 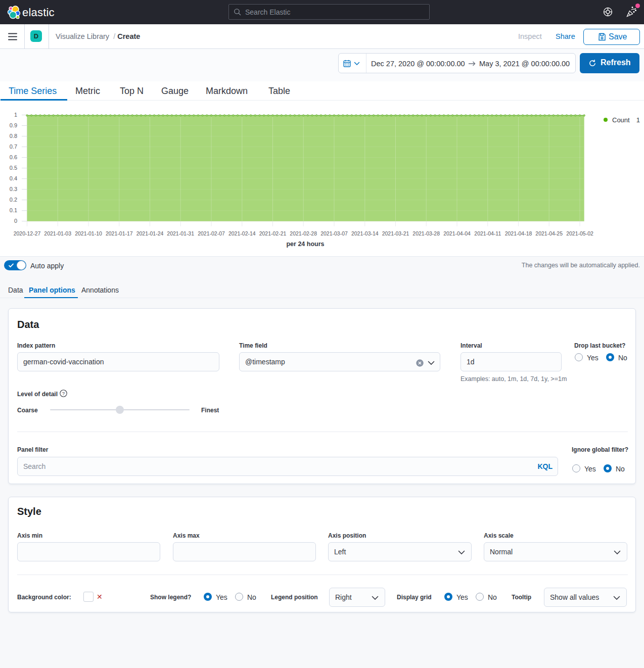 I want to click on svg-text: 2021-03-14, so click(x=365, y=233).